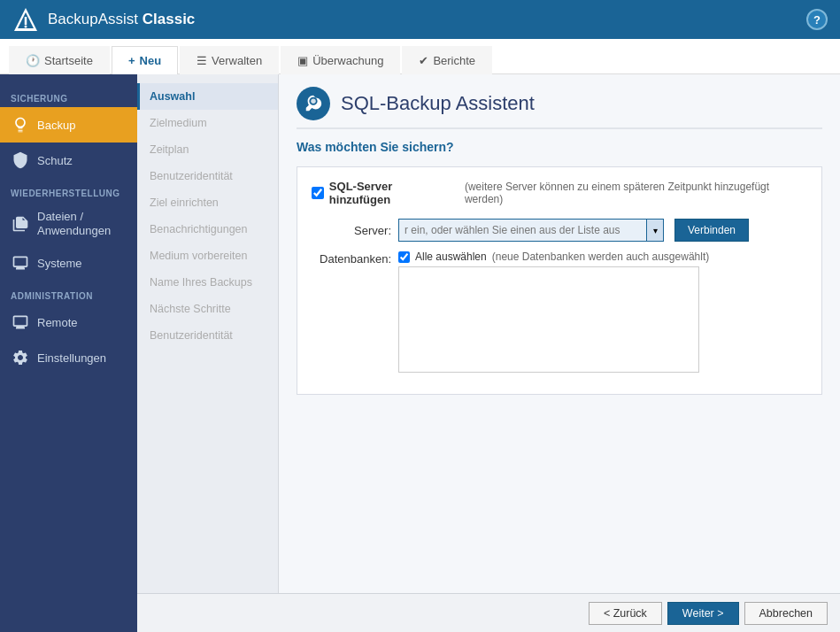 The width and height of the screenshot is (840, 632). What do you see at coordinates (207, 203) in the screenshot?
I see `wizard-step-ziel-einrichten: Ziel einrichten` at bounding box center [207, 203].